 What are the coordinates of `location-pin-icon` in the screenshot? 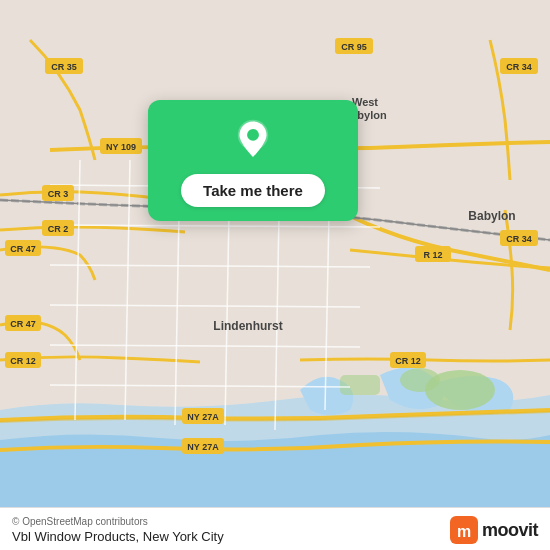 It's located at (253, 140).